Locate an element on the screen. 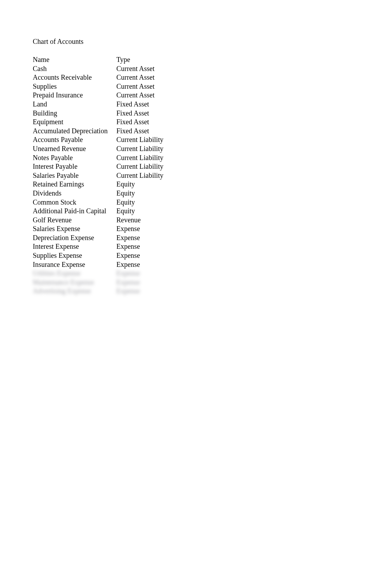  table-row: Depreciation Expense Expense is located at coordinates (201, 238).